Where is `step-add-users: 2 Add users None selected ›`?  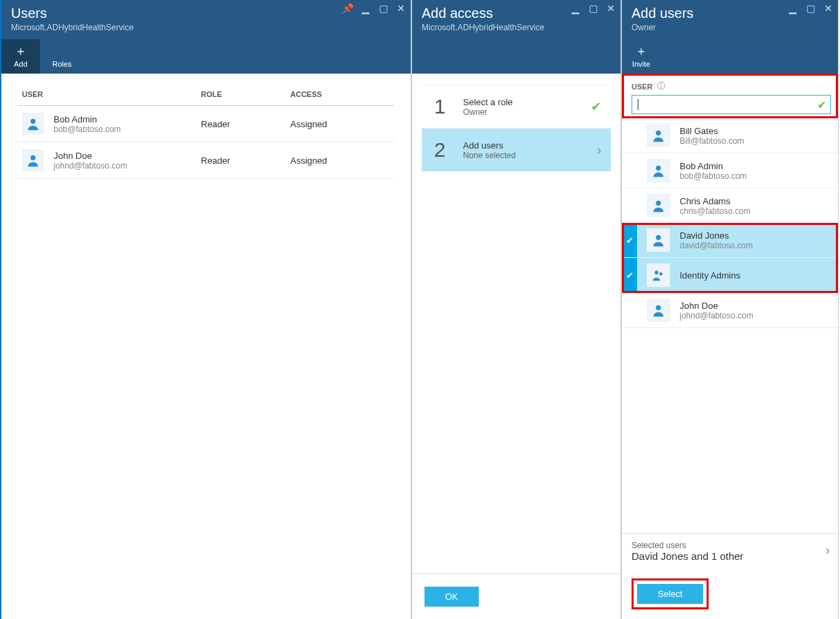
step-add-users: 2 Add users None selected › is located at coordinates (516, 150).